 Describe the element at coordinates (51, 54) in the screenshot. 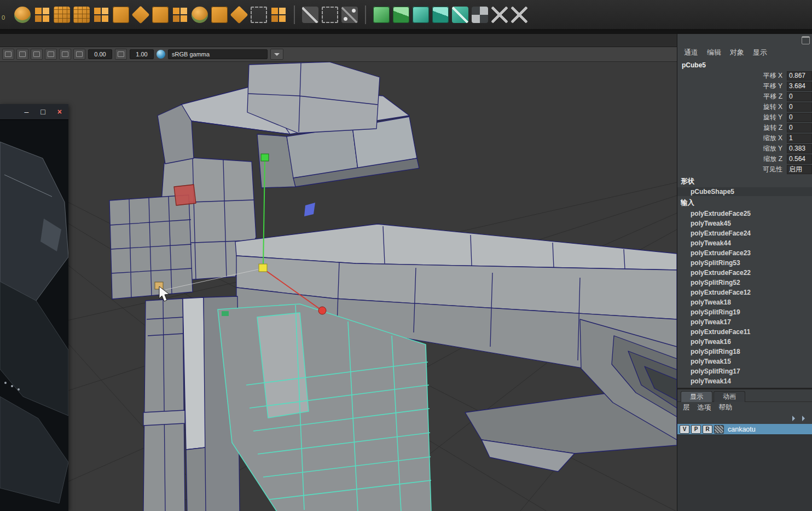

I see `paste-object-icon` at that location.